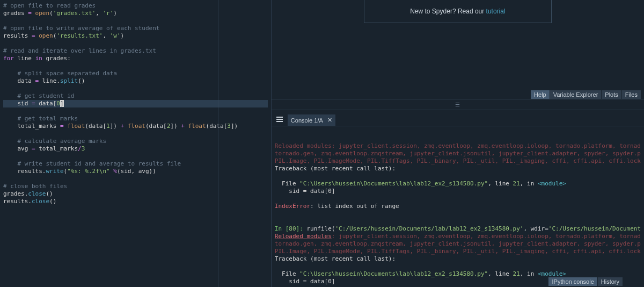 Image resolution: width=644 pixels, height=287 pixels. I want to click on editor-line: sid = data[0], so click(135, 104).